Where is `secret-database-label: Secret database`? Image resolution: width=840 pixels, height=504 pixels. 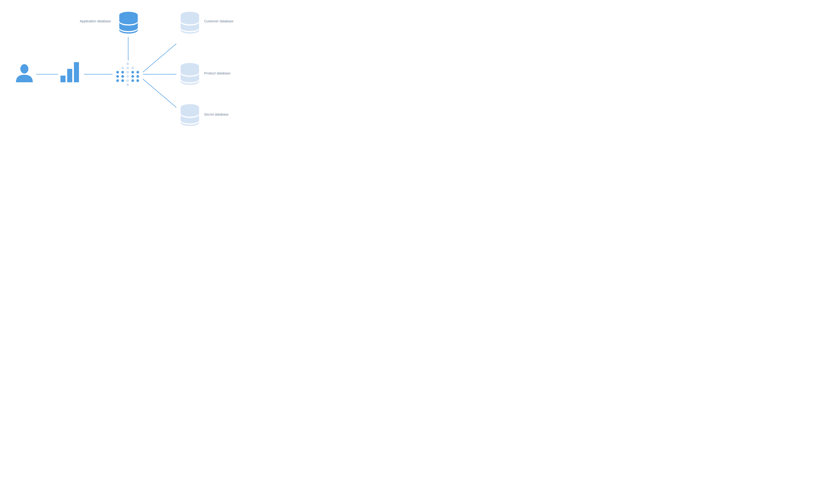 secret-database-label: Secret database is located at coordinates (216, 114).